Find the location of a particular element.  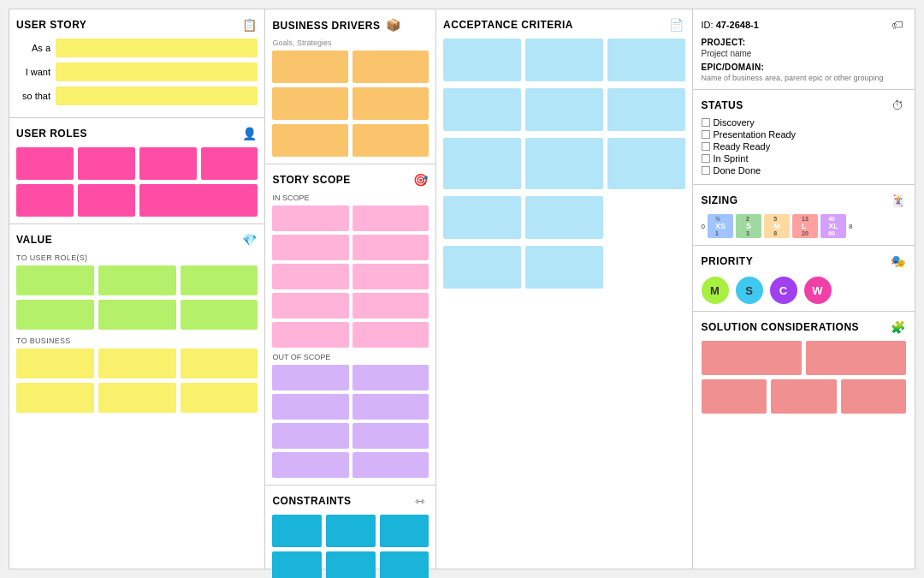

value-green-grid is located at coordinates (137, 298).